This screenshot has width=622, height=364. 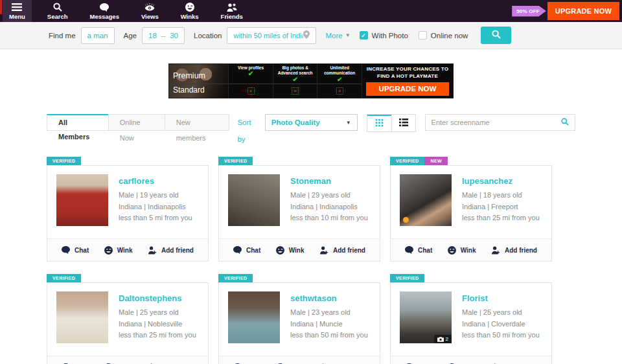 I want to click on online-indicator, so click(x=406, y=220).